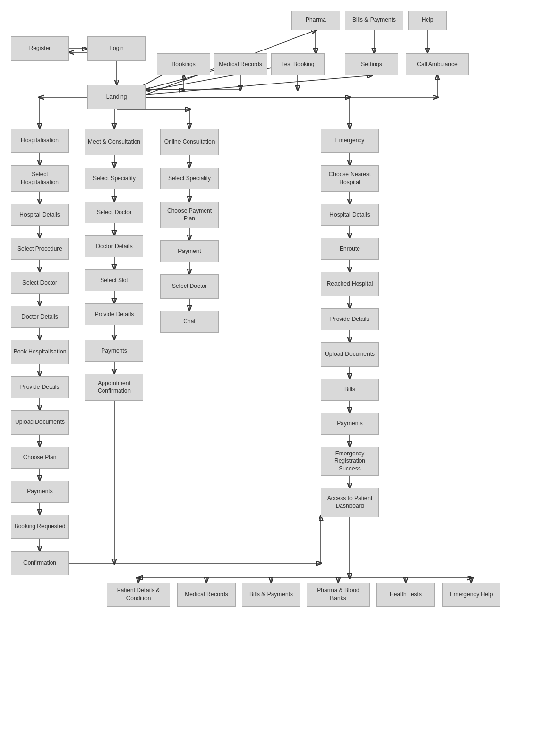  Describe the element at coordinates (350, 284) in the screenshot. I see `node-reached_hospital: Reached Hospital` at that location.